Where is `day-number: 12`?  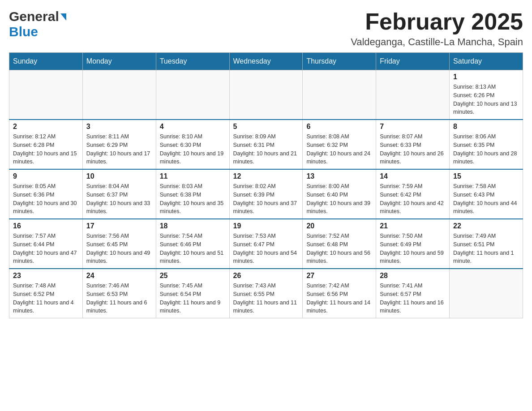
day-number: 12 is located at coordinates (266, 176).